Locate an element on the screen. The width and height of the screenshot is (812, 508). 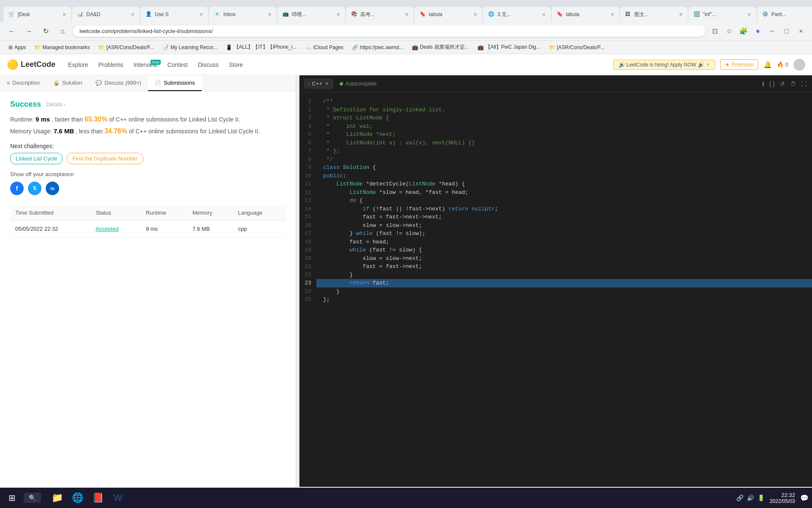
bookmark-item-8: 💼【All】PwC Japan Dig... is located at coordinates (509, 47).